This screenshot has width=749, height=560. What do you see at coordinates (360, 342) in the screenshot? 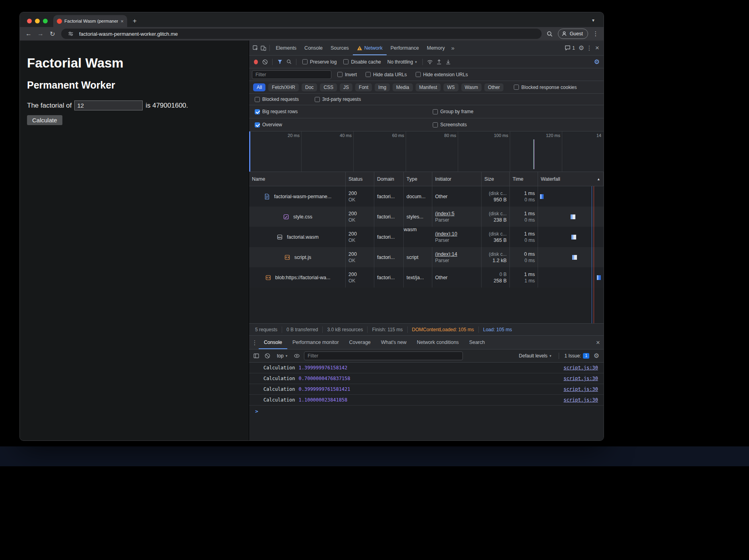
I see `drawer-tab-coverage: Coverage` at bounding box center [360, 342].